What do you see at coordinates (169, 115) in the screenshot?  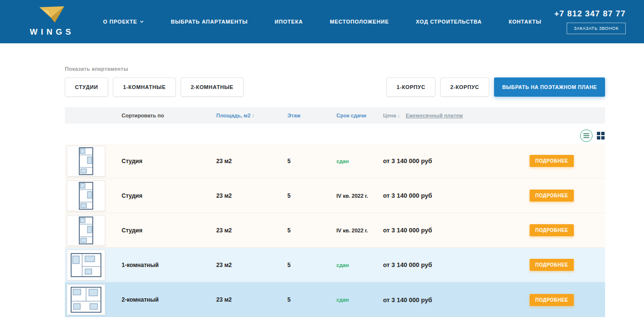 I see `sort-by-label: Сортировать по` at bounding box center [169, 115].